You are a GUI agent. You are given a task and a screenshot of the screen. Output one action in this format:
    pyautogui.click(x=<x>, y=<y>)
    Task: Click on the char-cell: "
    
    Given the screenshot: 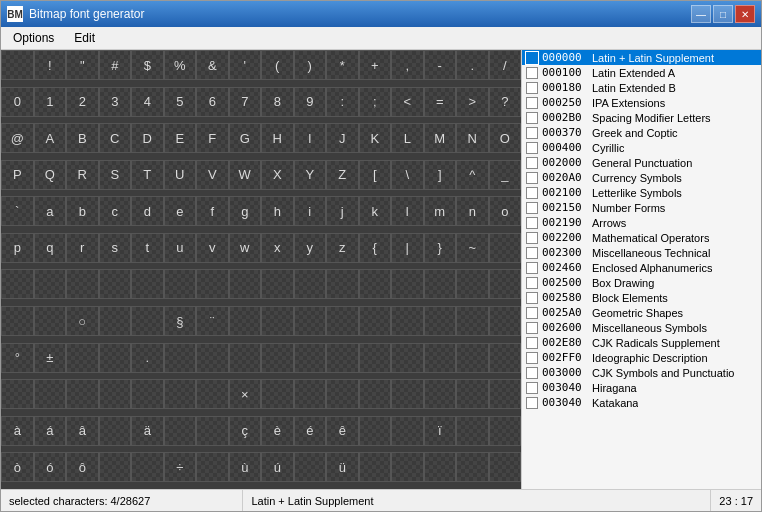 What is the action you would take?
    pyautogui.click(x=82, y=65)
    